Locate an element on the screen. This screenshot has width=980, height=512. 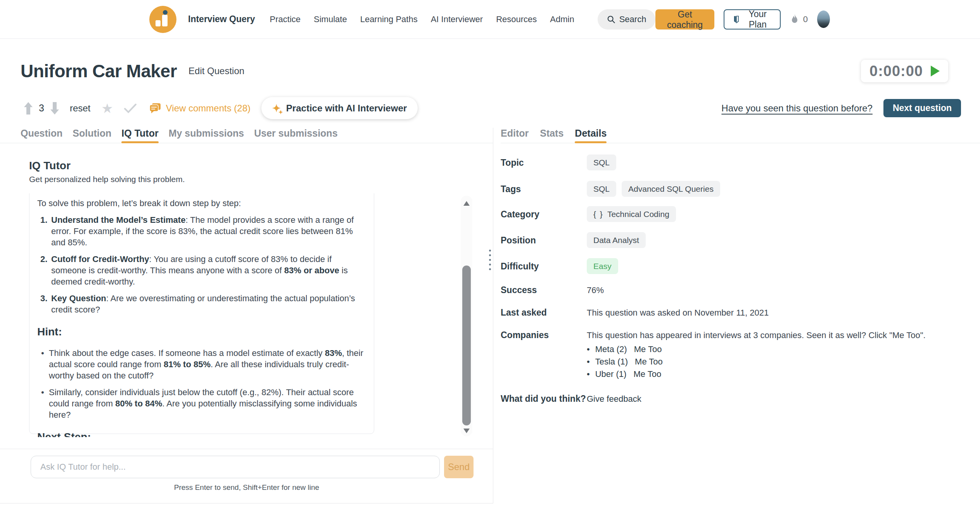
hint-item: Similarly, consider individuals just bel… is located at coordinates (202, 404).